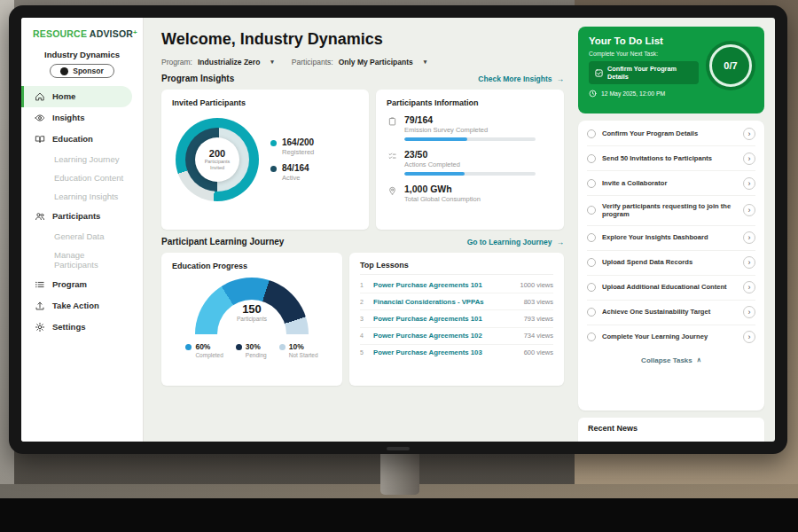 Image resolution: width=798 pixels, height=532 pixels. What do you see at coordinates (516, 242) in the screenshot?
I see `go-to-learning-journey-link: Go to Learning Journey →` at bounding box center [516, 242].